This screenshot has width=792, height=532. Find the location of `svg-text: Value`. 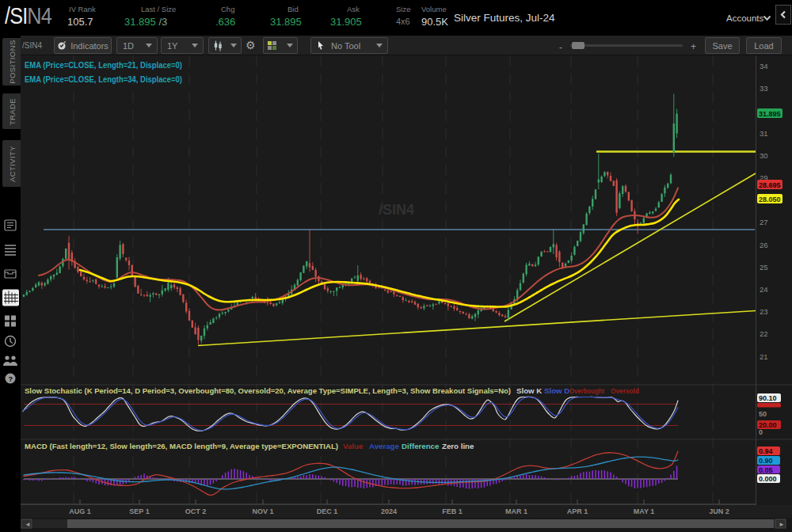

svg-text: Value is located at coordinates (353, 446).